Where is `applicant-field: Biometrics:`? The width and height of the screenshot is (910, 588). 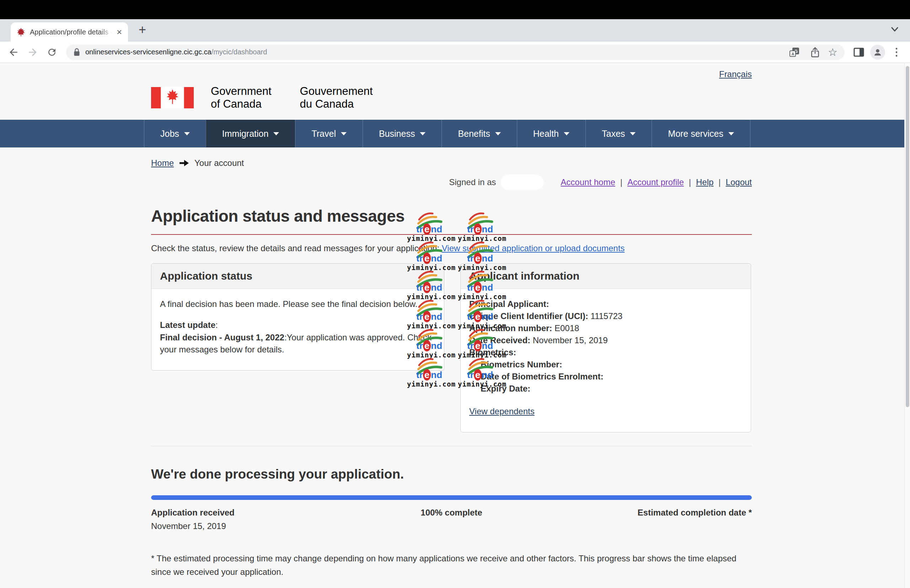 applicant-field: Biometrics: is located at coordinates (606, 352).